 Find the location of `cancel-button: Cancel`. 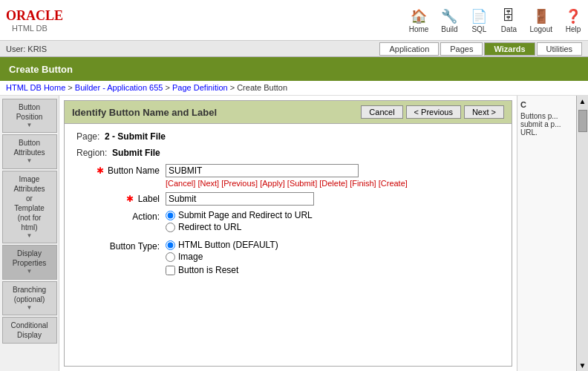

cancel-button: Cancel is located at coordinates (382, 112).